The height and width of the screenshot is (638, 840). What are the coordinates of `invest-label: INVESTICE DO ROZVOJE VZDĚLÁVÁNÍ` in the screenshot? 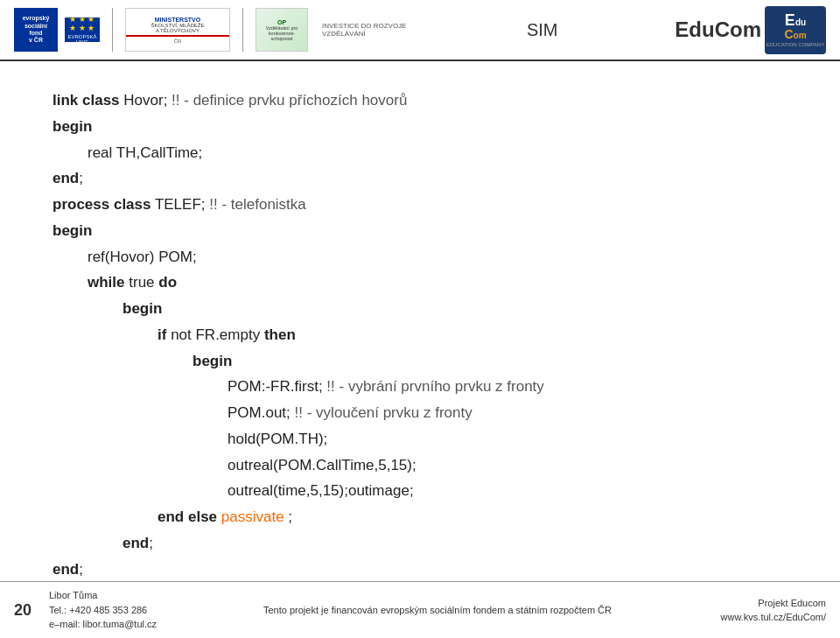 It's located at (366, 30).